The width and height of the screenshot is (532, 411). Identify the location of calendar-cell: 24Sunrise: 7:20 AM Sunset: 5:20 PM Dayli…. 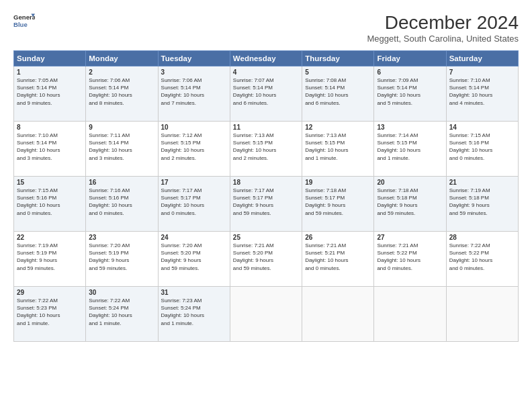
(193, 259).